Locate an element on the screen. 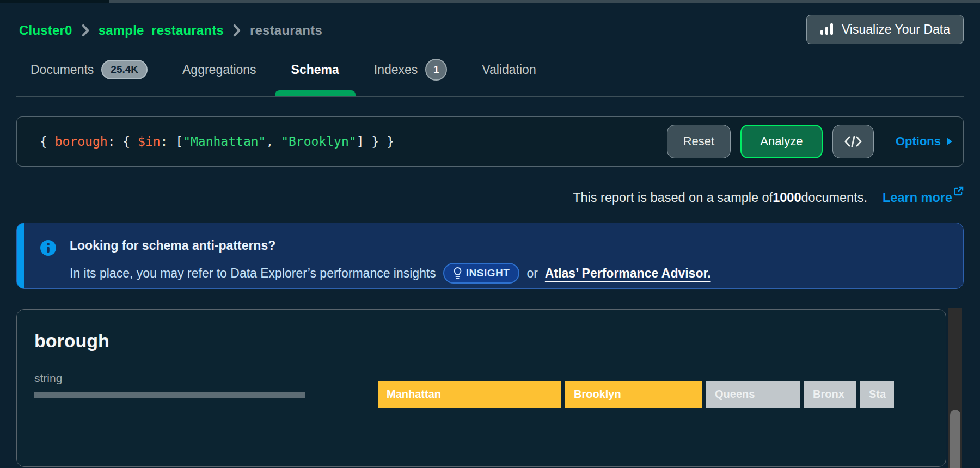  tab-aggregations: Aggregations is located at coordinates (219, 70).